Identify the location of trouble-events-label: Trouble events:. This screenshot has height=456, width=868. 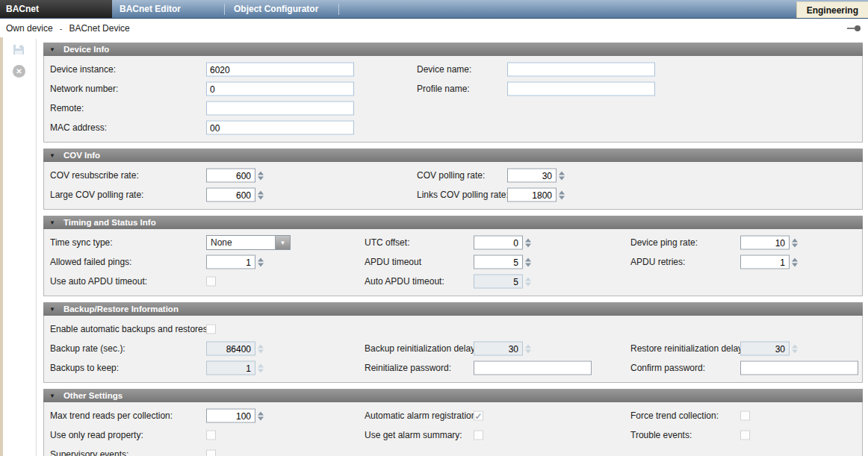
(661, 435).